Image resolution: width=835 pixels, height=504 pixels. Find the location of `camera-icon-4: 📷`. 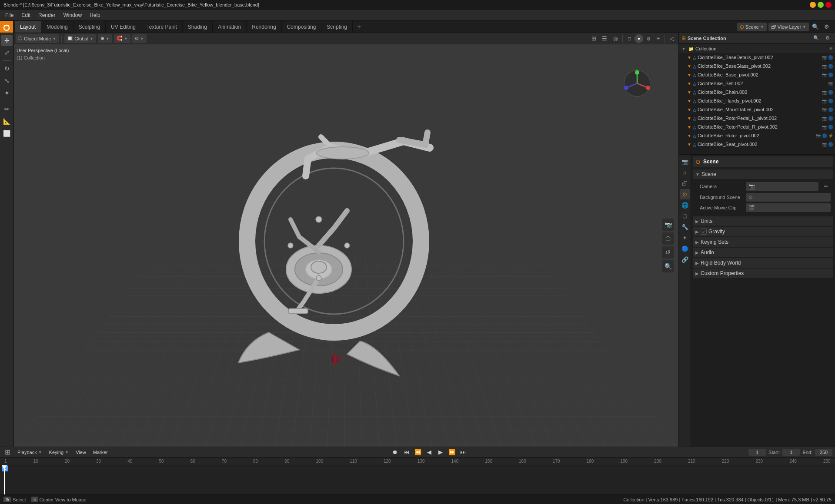

camera-icon-4: 📷 is located at coordinates (825, 92).